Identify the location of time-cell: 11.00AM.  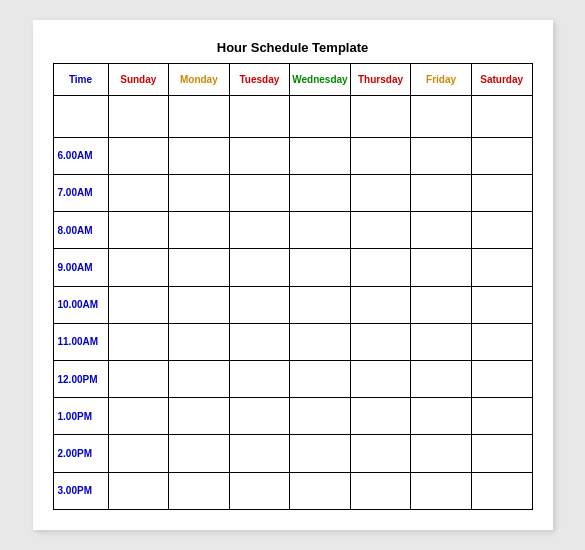
(80, 342).